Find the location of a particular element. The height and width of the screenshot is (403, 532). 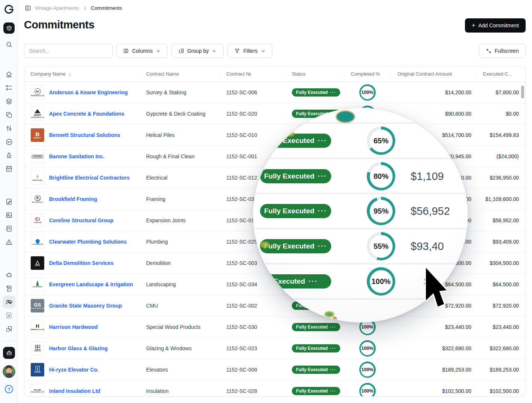

company-link: Coreline Structural Group is located at coordinates (81, 220).